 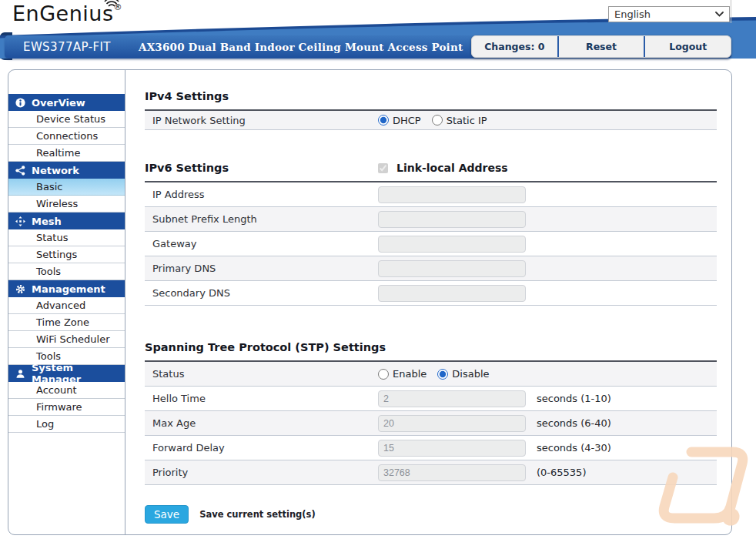 What do you see at coordinates (257, 514) in the screenshot?
I see `save-note: Save current setting(s)` at bounding box center [257, 514].